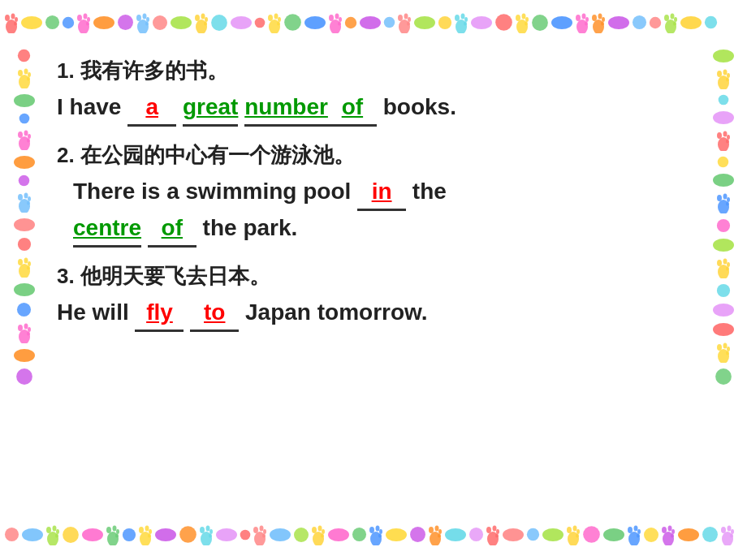 The image size is (747, 560). What do you see at coordinates (374, 193) in the screenshot?
I see `question-2-english-line1: There is a swimming pool in the` at bounding box center [374, 193].